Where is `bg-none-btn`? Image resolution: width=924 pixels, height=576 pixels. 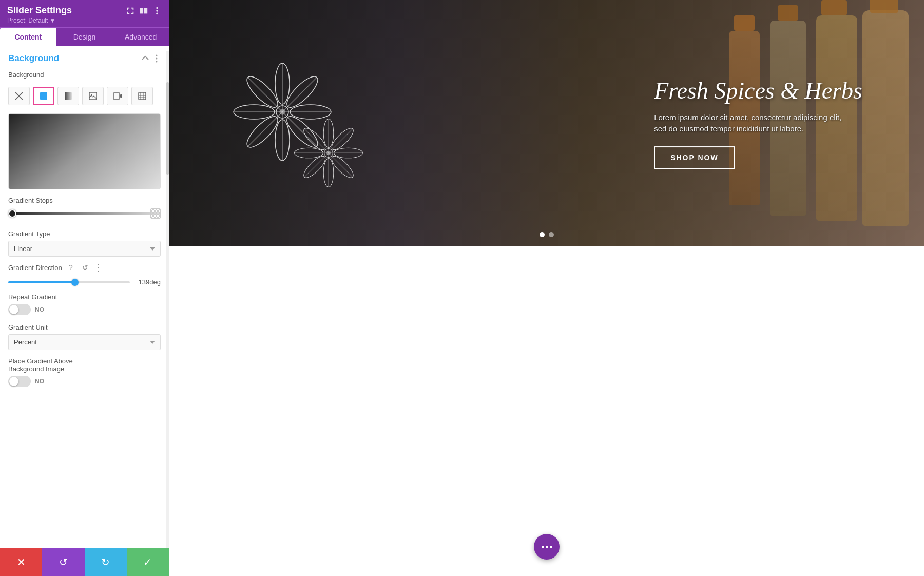 bg-none-btn is located at coordinates (19, 96).